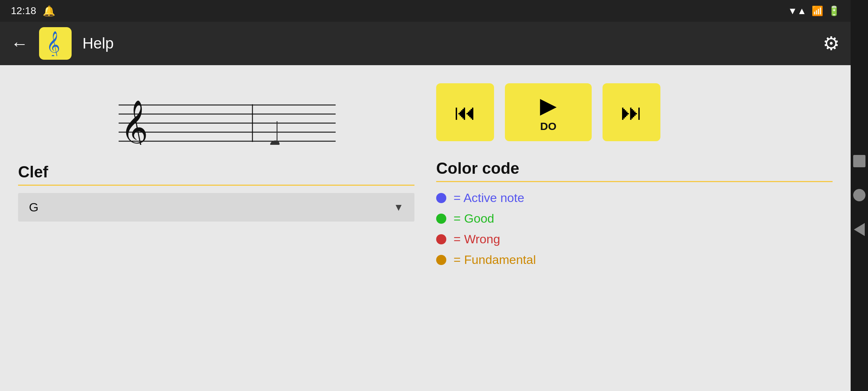  Describe the element at coordinates (859, 196) in the screenshot. I see `android-nav-bar` at that location.